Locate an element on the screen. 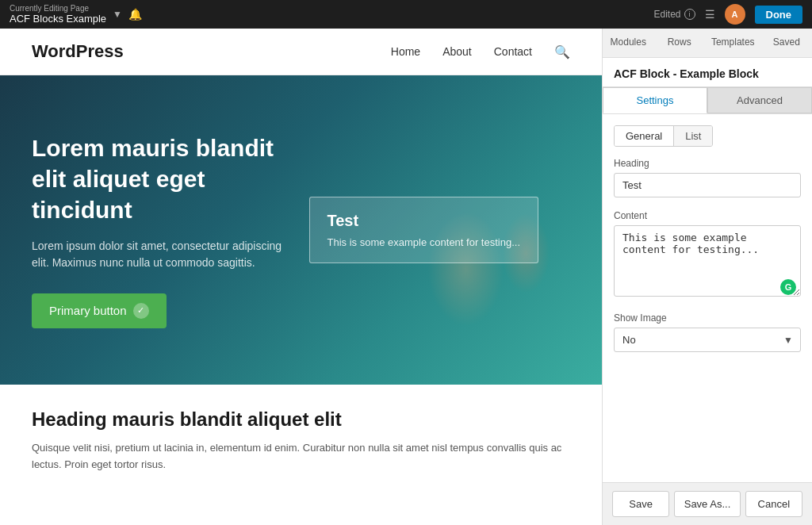 This screenshot has width=812, height=525. subtab-list: List is located at coordinates (693, 136).